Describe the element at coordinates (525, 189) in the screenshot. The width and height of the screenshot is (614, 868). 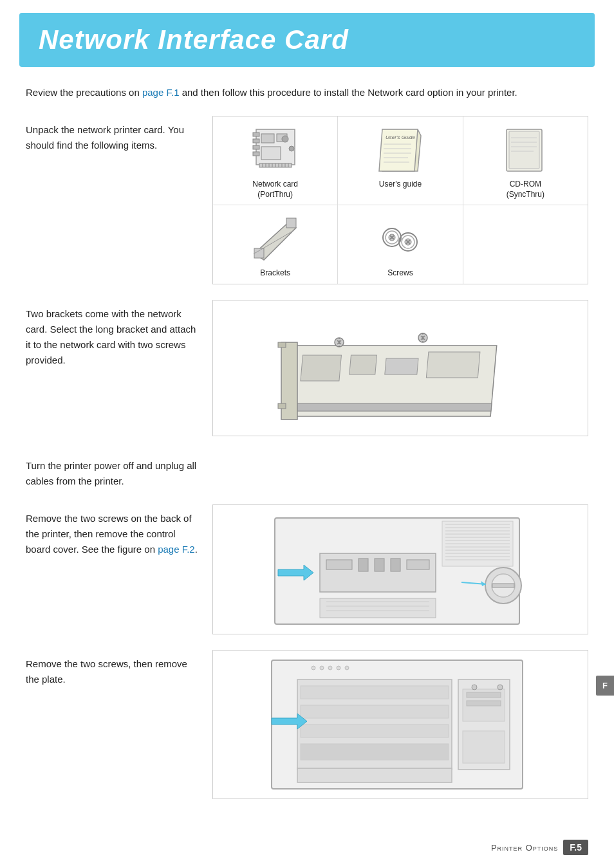
I see `item-cd-rom-label: CD-ROM(SyncThru)` at that location.